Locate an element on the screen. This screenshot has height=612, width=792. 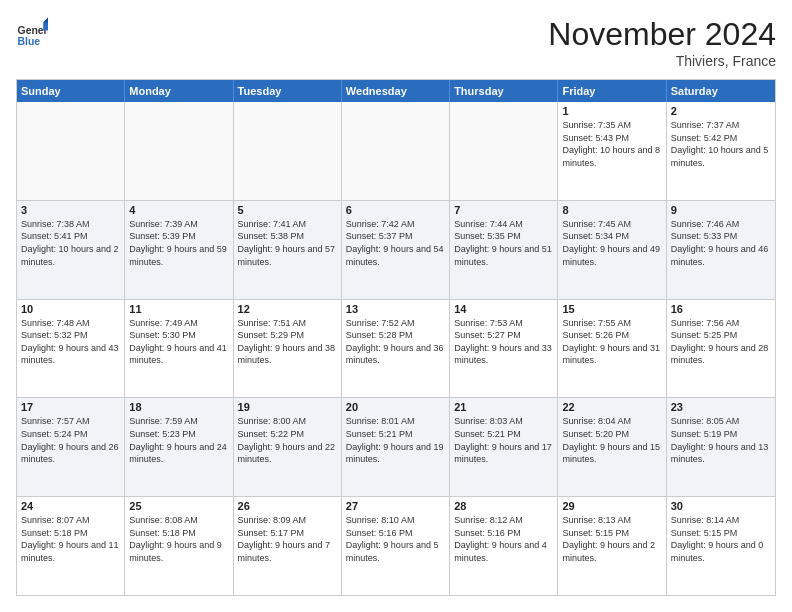
day-number: 21 is located at coordinates (504, 407).